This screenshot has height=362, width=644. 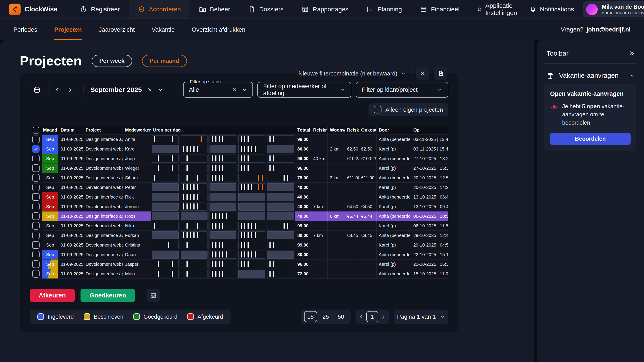 What do you see at coordinates (239, 245) in the screenshot?
I see `table-row: Sep01-09-2025Development website en appC…` at bounding box center [239, 245].